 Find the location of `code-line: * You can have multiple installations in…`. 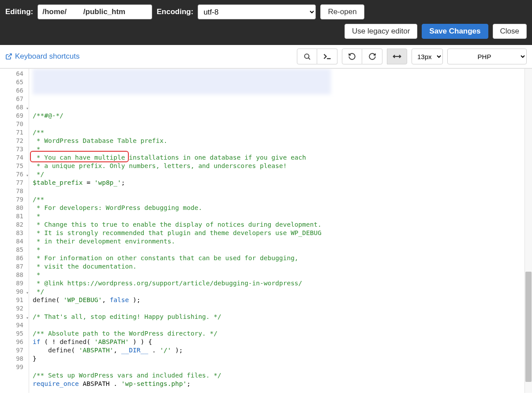

code-line: * You can have multiple installations in… is located at coordinates (277, 158).